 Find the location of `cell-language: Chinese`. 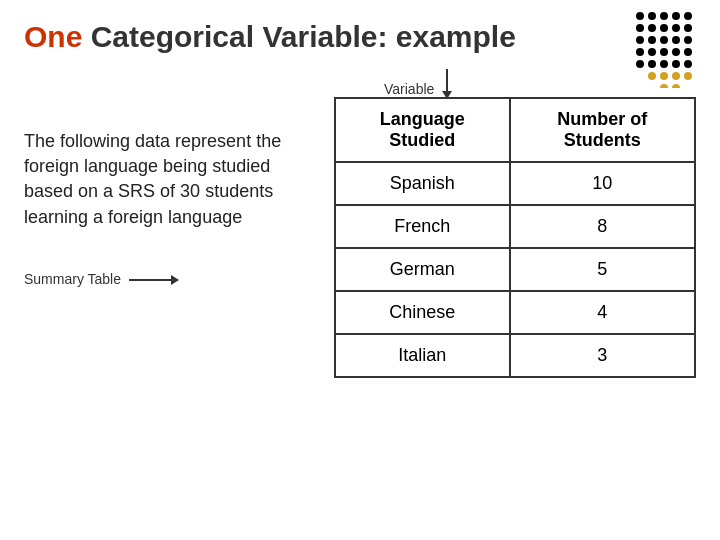

cell-language: Chinese is located at coordinates (422, 312).